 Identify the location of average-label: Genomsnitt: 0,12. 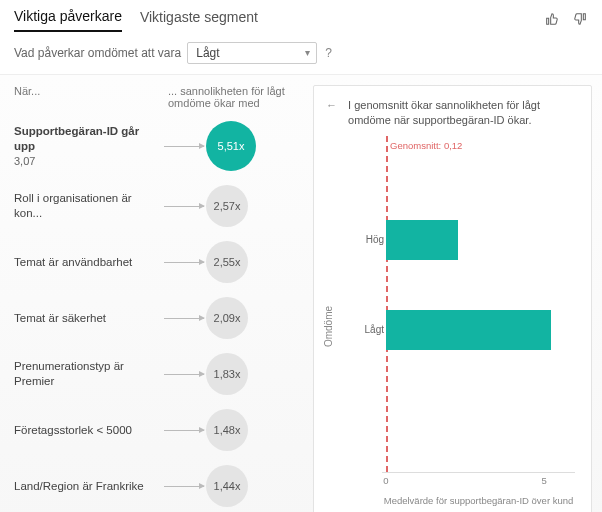
(426, 146).